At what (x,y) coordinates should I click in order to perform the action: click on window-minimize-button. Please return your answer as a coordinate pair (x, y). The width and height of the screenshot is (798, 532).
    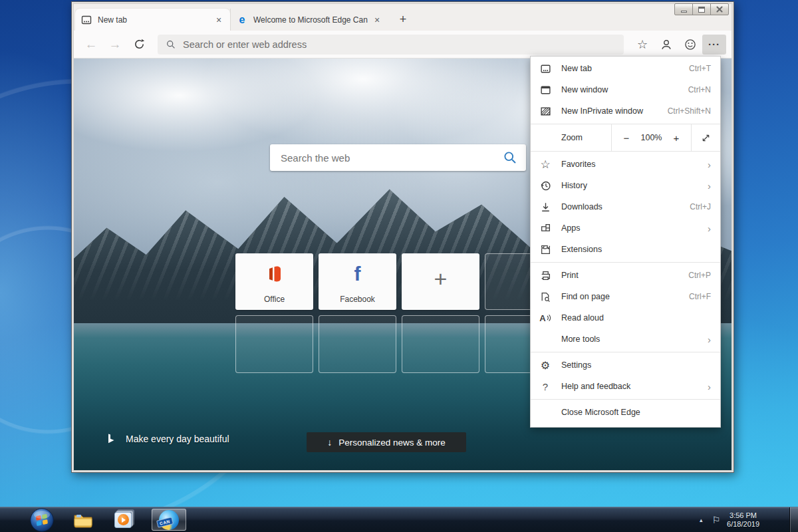
    Looking at the image, I should click on (684, 9).